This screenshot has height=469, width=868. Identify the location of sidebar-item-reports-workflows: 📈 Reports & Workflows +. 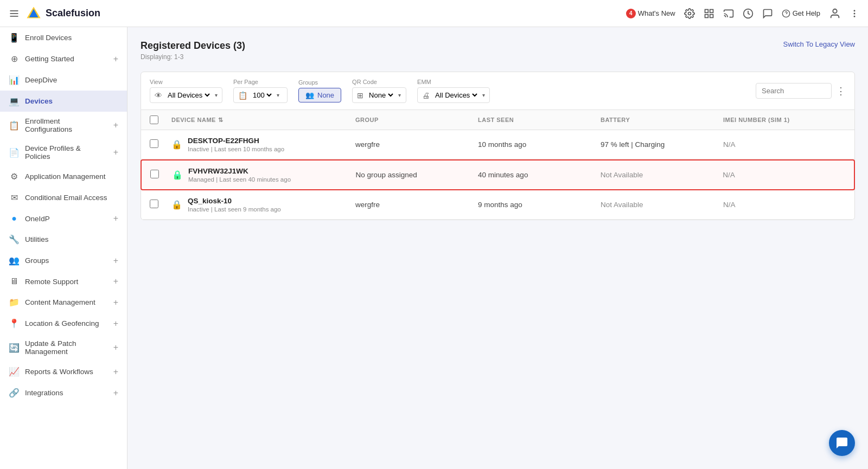
(63, 372).